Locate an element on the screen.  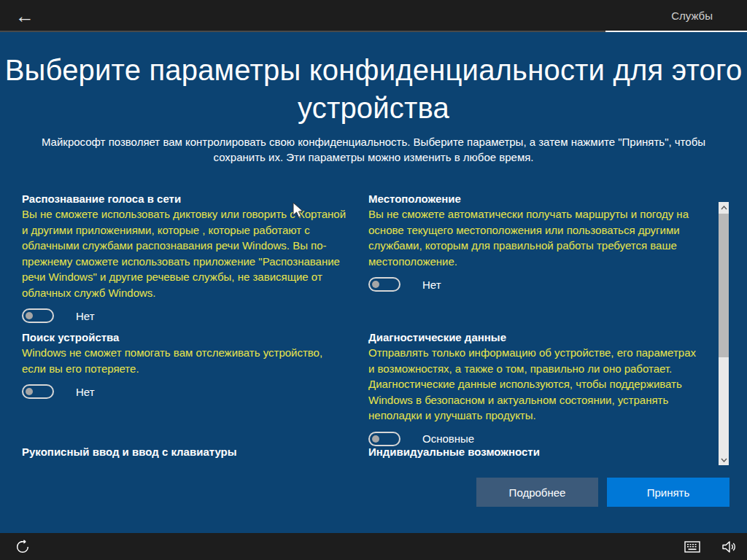
learn-more-label: Подробнее is located at coordinates (538, 493).